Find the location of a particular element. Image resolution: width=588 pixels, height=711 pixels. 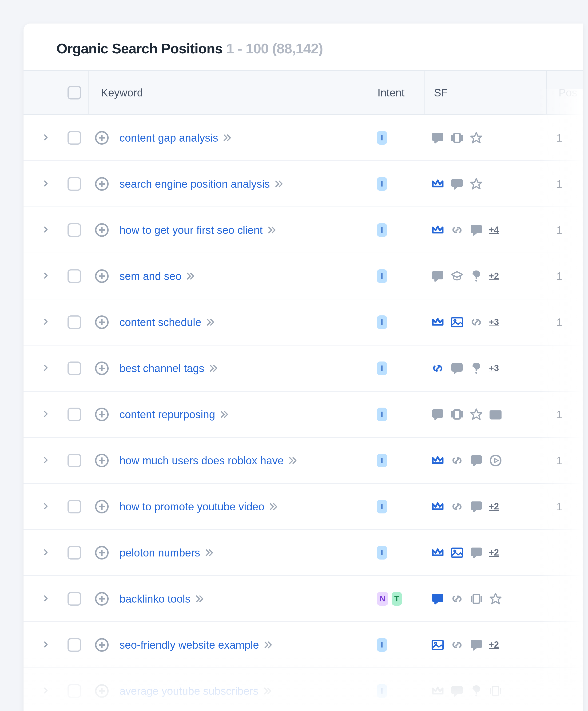

keyword-column-header: Keyword is located at coordinates (122, 93).